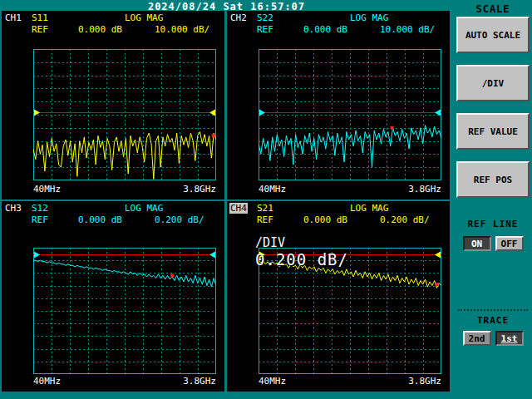 The height and width of the screenshot is (399, 532). I want to click on channel-label: CH1, so click(13, 18).